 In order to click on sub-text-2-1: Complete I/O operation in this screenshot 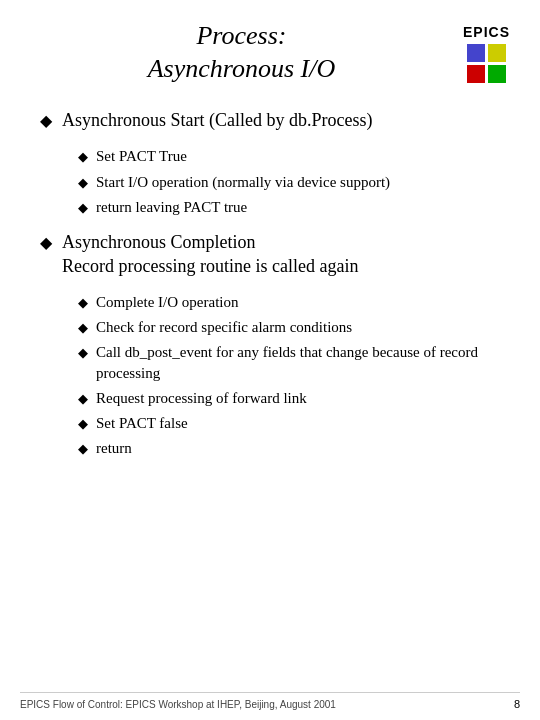, I will do `click(167, 302)`.